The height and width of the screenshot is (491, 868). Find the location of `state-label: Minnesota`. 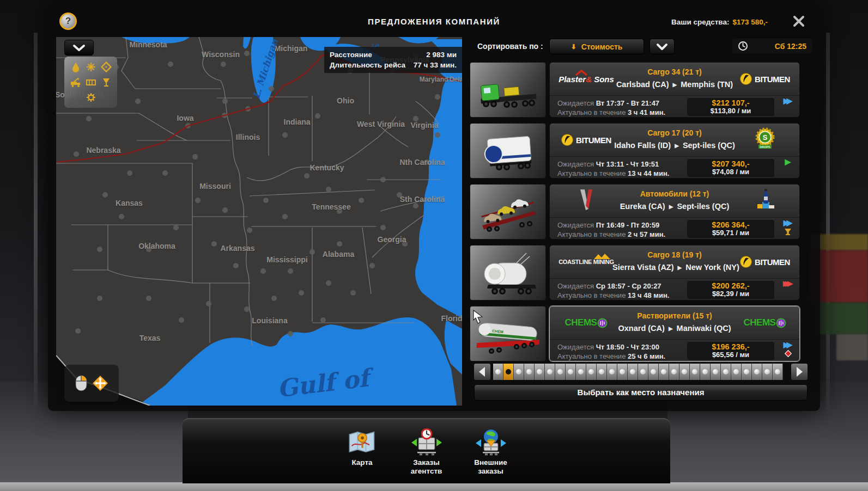

state-label: Minnesota is located at coordinates (148, 45).